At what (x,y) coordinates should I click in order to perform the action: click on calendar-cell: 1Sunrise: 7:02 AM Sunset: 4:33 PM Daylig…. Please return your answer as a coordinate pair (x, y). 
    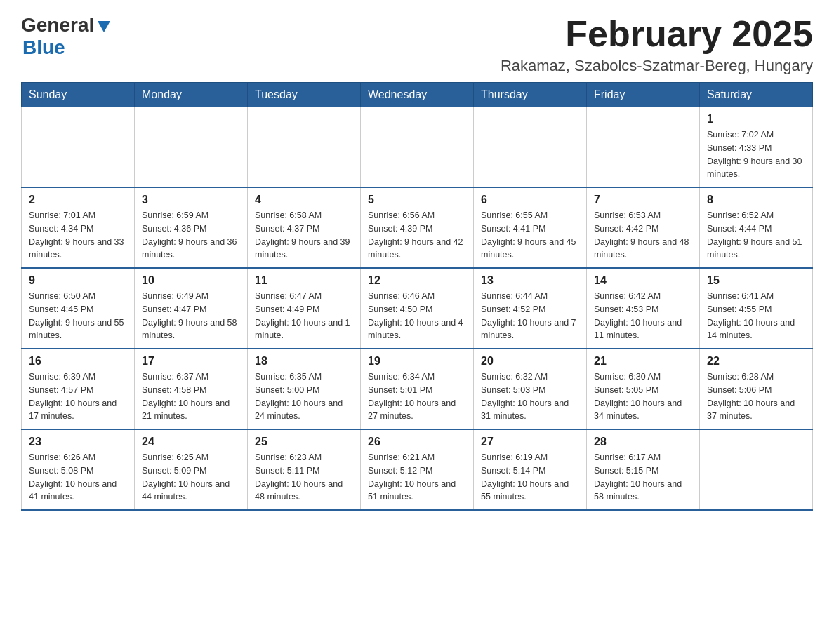
    Looking at the image, I should click on (757, 147).